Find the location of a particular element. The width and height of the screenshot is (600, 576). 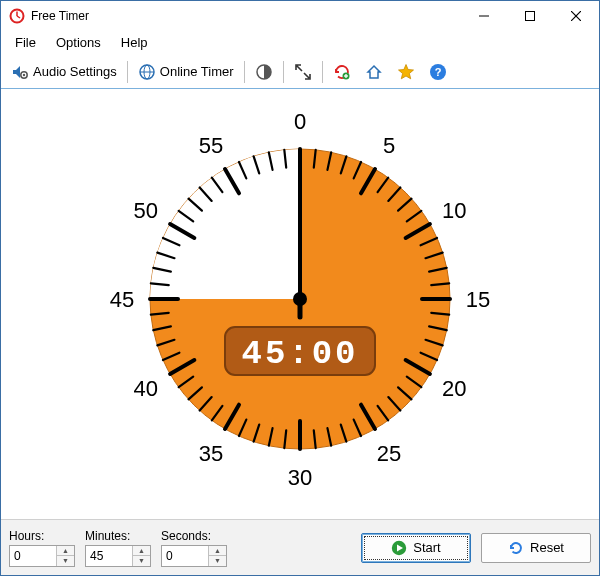

svg-text: 20 is located at coordinates (454, 388).